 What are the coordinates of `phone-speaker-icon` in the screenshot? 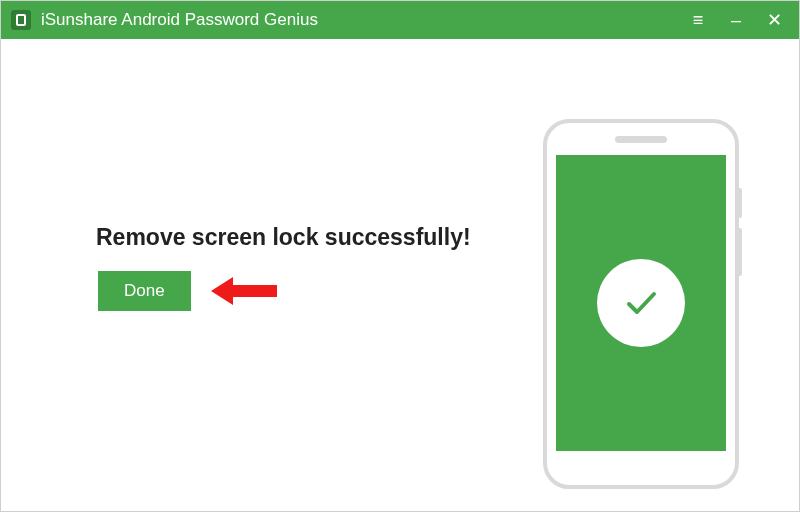 It's located at (641, 140).